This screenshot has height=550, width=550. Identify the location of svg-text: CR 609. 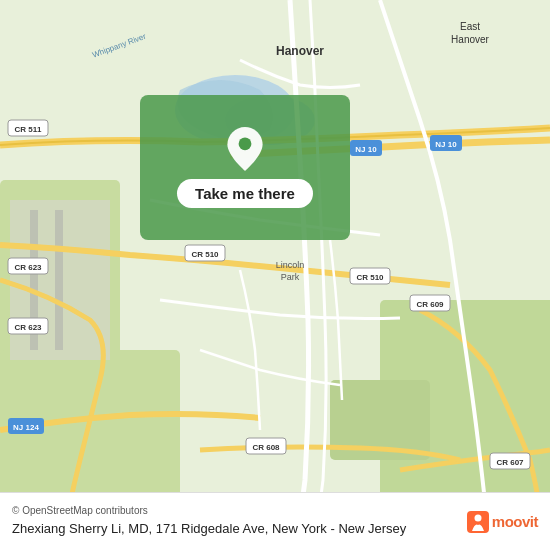
(430, 304).